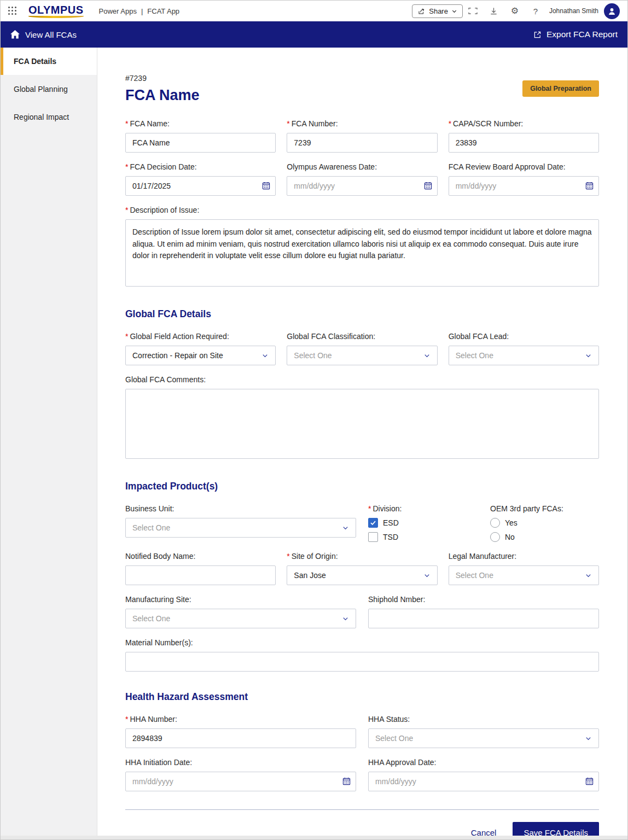 This screenshot has width=628, height=840. What do you see at coordinates (524, 179) in the screenshot?
I see `field-fca-review-board-approval-date: FCA Review Board Approval Date:` at bounding box center [524, 179].